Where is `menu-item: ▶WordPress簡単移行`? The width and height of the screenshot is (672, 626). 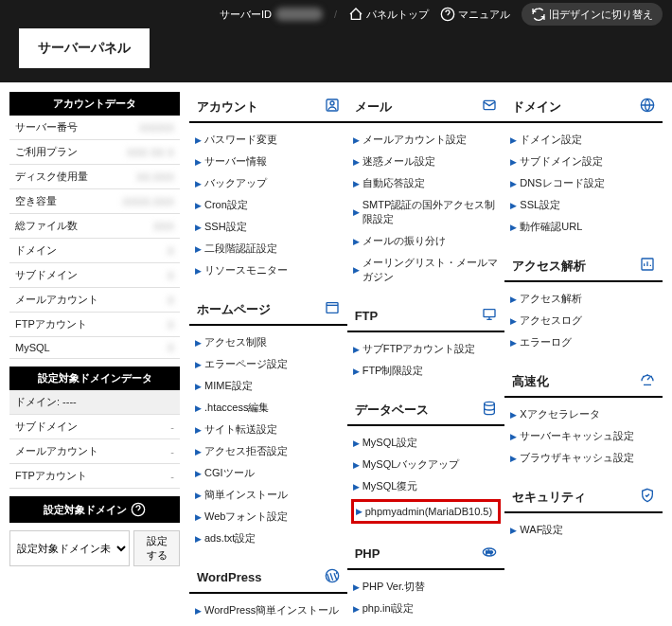
menu-item: ▶WordPress簡単移行 is located at coordinates (269, 623).